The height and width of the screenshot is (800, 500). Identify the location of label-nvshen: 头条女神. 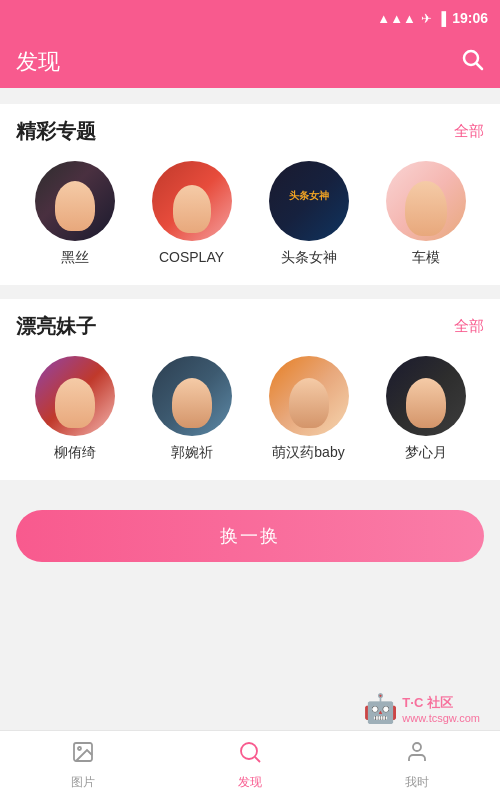
(309, 258).